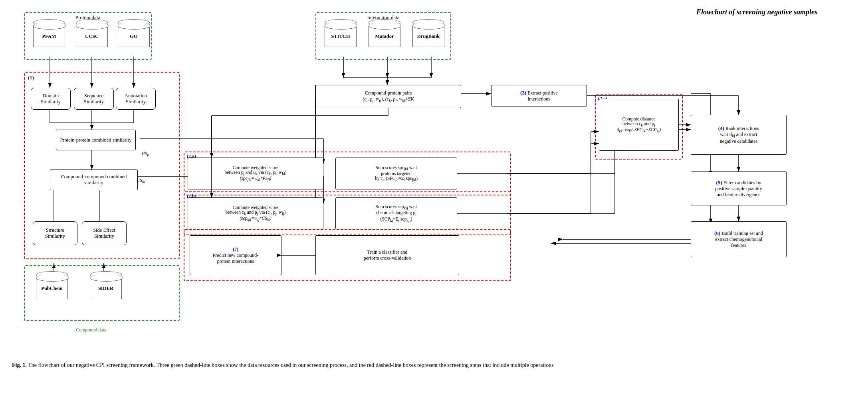  What do you see at coordinates (396, 213) in the screenshot?
I see `sum-2b-right-box: Sum scores scpkij w.r.t chemicals target…` at bounding box center [396, 213].